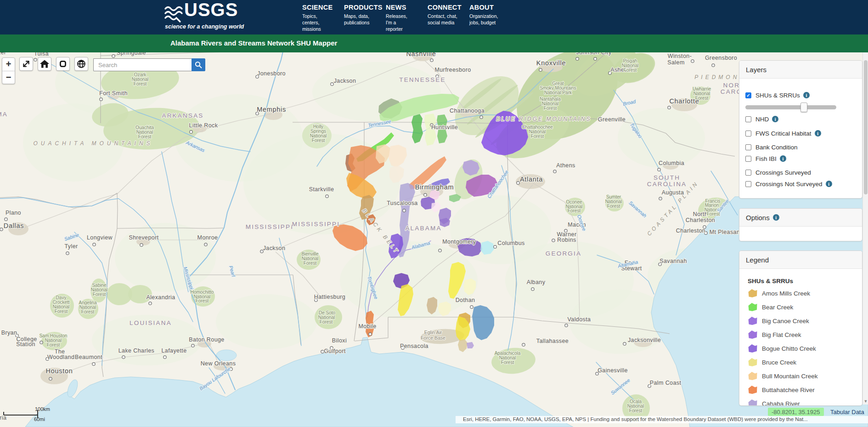 This screenshot has height=427, width=868. Describe the element at coordinates (364, 15) in the screenshot. I see `nav-item-products: PRODUCTSMaps, data, publications` at that location.